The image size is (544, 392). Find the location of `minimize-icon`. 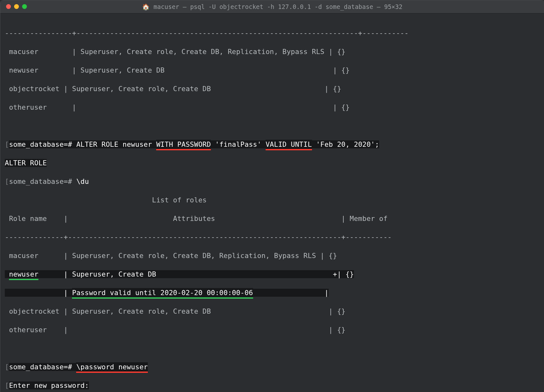

minimize-icon is located at coordinates (17, 6).